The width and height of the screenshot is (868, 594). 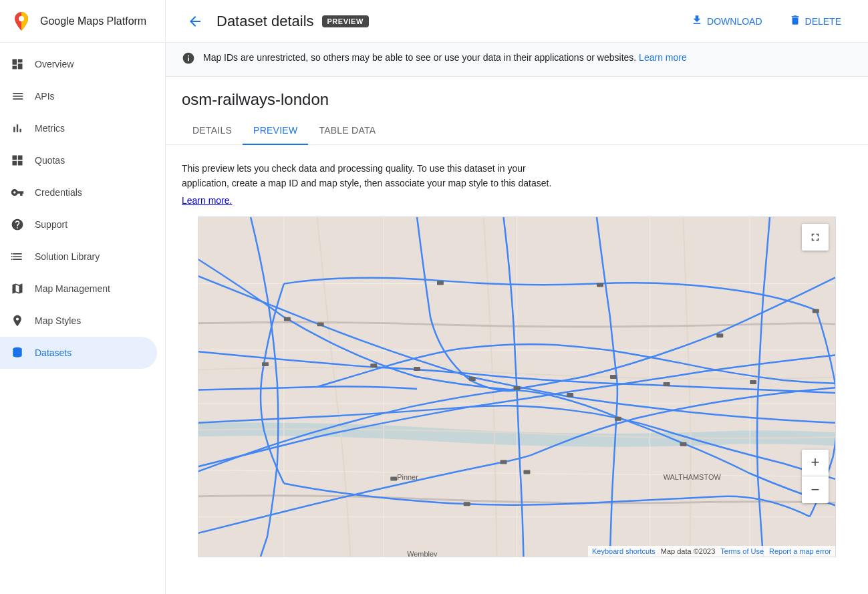 What do you see at coordinates (79, 225) in the screenshot?
I see `sidebar-item-support: Support` at bounding box center [79, 225].